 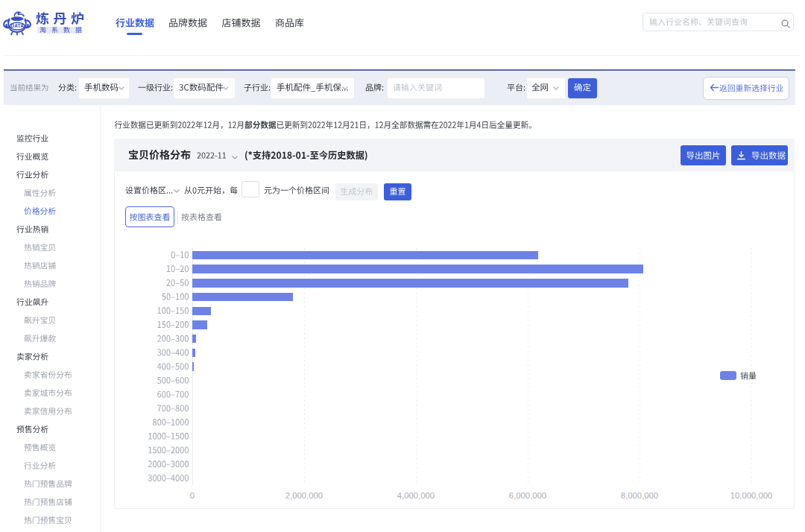 What do you see at coordinates (17, 25) in the screenshot?
I see `svg-text: DATA` at bounding box center [17, 25].